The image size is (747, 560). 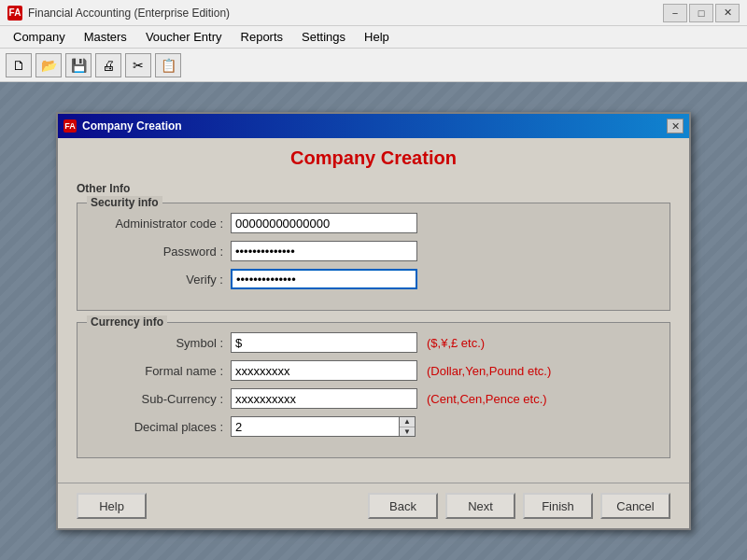 I want to click on verify-input, so click(x=324, y=279).